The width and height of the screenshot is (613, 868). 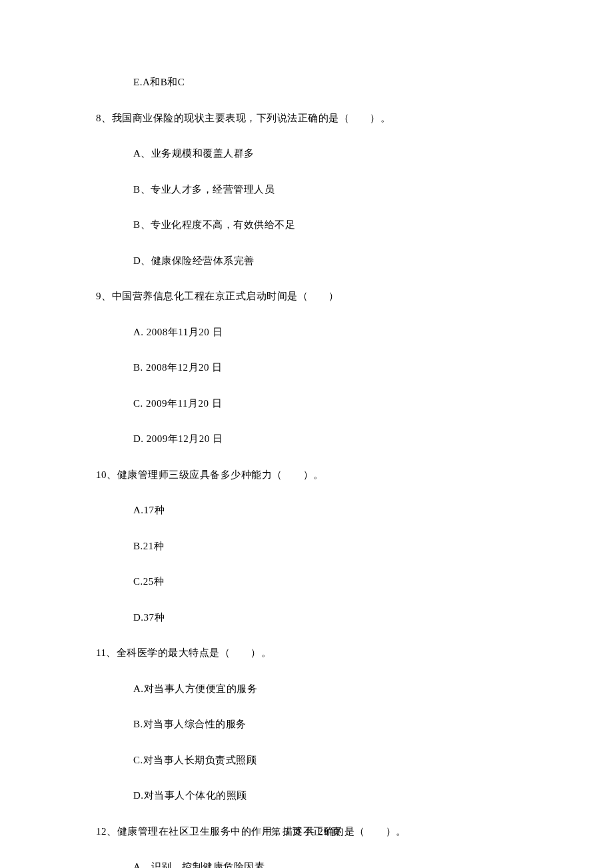 I want to click on option-text: A、业务规模和覆盖人群多, so click(x=308, y=153).